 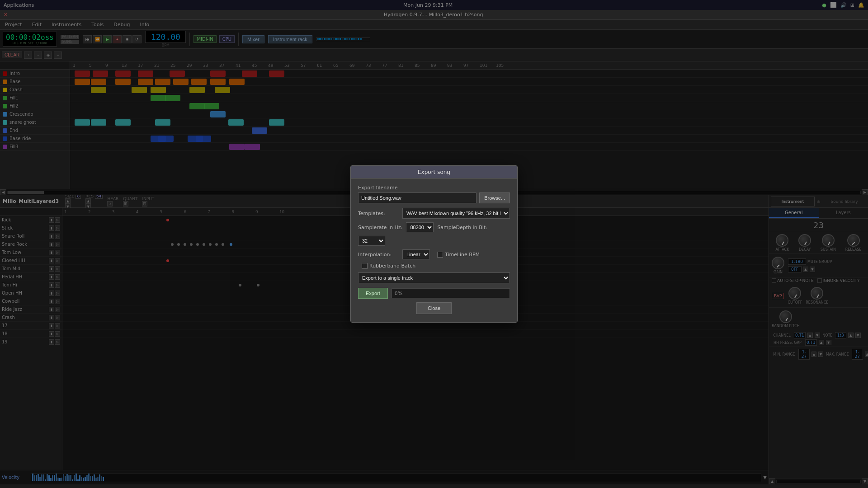 What do you see at coordinates (462, 255) in the screenshot?
I see `timeline-bpm-text: TimeLine BPM` at bounding box center [462, 255].